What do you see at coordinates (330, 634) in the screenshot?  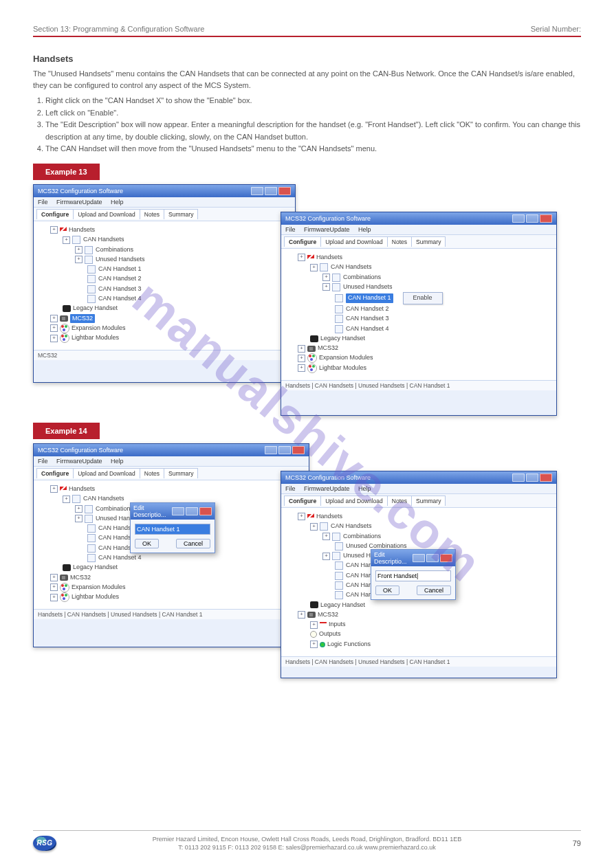 I see `tree-node-outputs: Outputs` at bounding box center [330, 634].